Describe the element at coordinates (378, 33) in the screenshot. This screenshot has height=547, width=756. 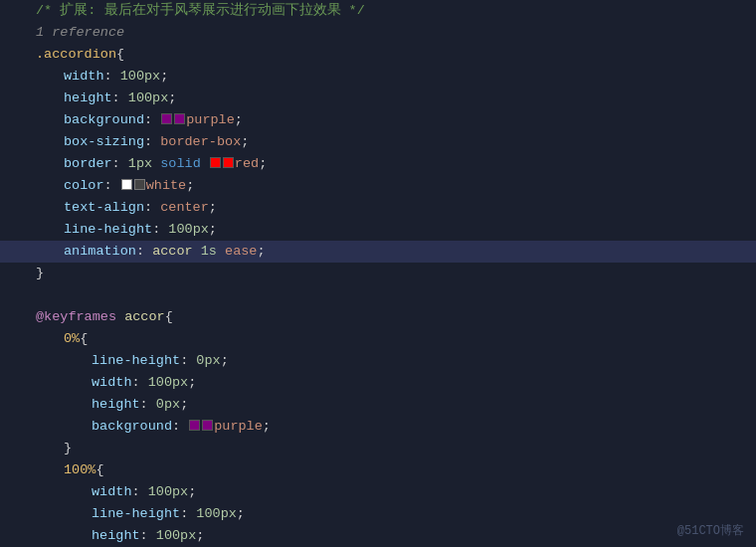
I see `line-reference: 1 reference` at that location.